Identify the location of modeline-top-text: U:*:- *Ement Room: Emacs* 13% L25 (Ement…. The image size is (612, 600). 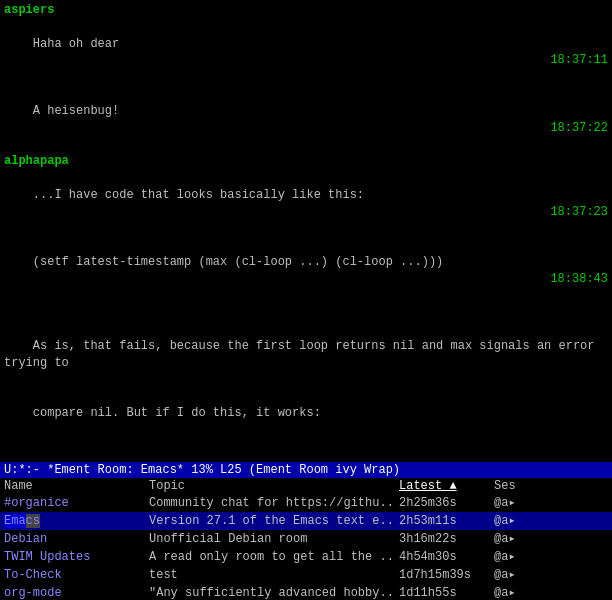
(202, 470).